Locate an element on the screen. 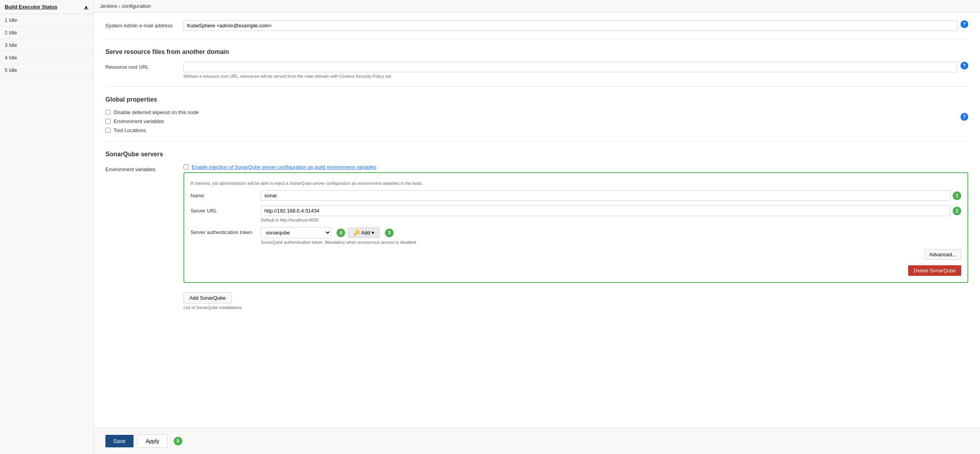  disable-wipeout-checkbox is located at coordinates (108, 113).